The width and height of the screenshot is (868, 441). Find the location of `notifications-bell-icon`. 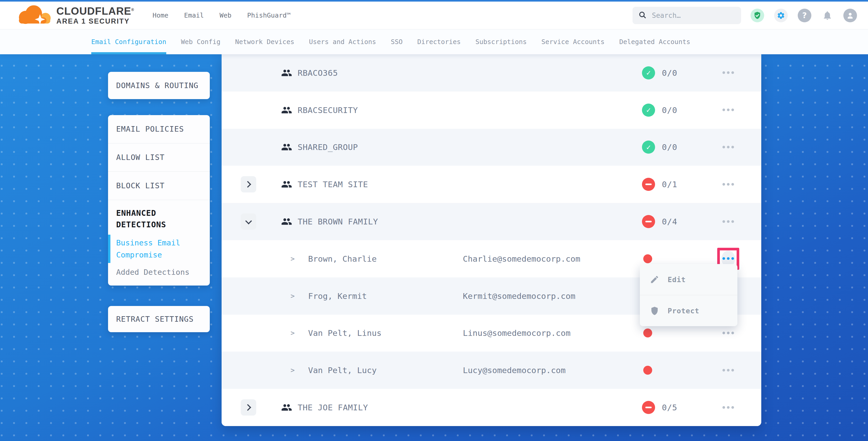

notifications-bell-icon is located at coordinates (827, 15).